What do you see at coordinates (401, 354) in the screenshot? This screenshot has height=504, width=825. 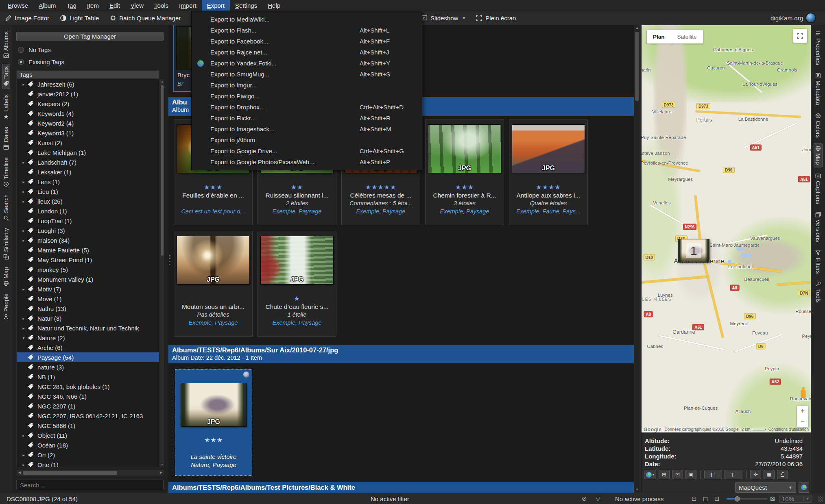 I see `album-header: Albums/TESTS/Rep6/Albums/Sur Aix/2010-07…` at bounding box center [401, 354].